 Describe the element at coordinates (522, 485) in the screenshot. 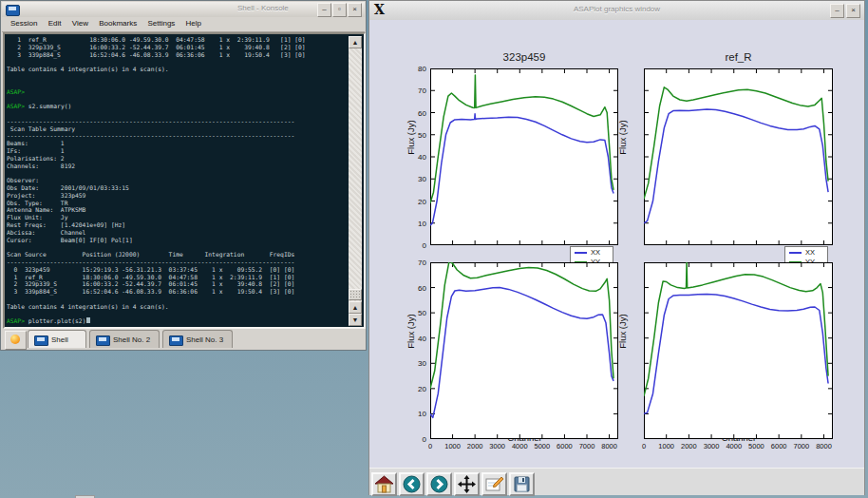

I see `save-icon` at that location.